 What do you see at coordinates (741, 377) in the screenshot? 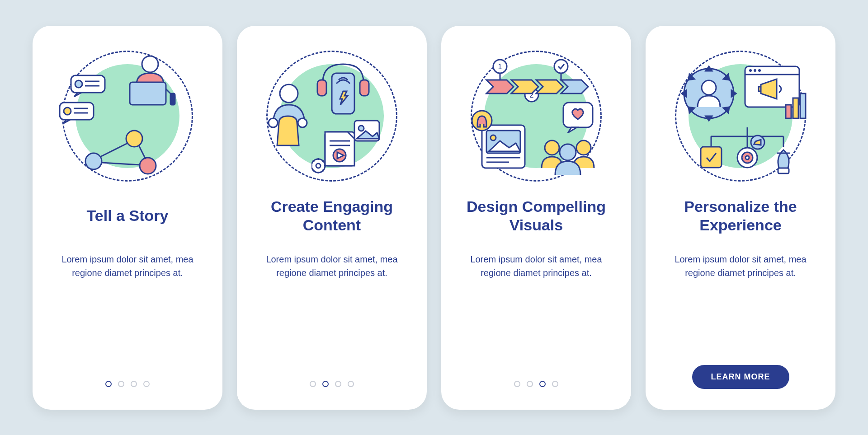
I see `learn-more-button: LEARN MORE` at bounding box center [741, 377].